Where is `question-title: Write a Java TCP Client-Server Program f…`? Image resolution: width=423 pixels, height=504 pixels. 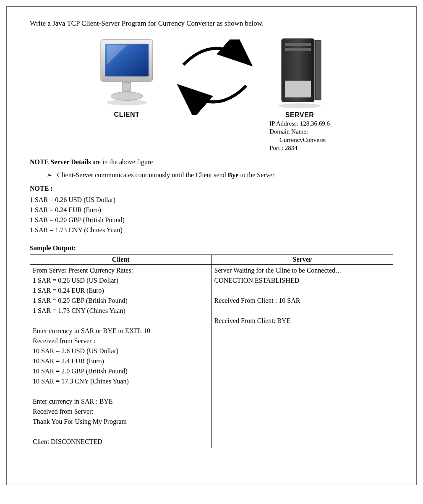
question-title: Write a Java TCP Client-Server Program f… is located at coordinates (212, 24).